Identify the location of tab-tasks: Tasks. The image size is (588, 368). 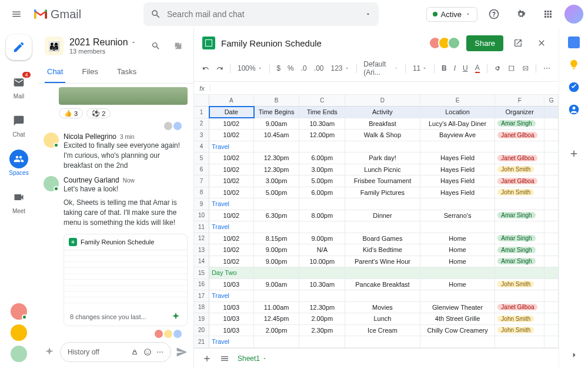
(127, 72).